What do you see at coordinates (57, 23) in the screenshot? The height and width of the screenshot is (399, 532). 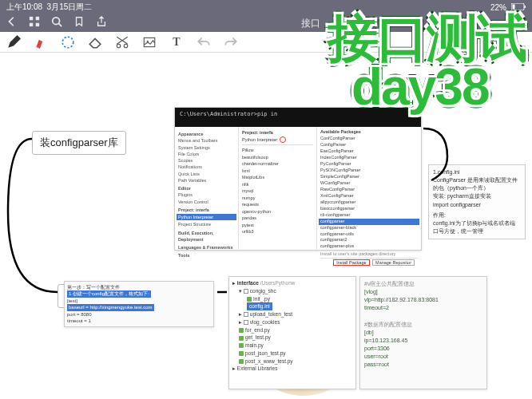 I see `search-icon` at bounding box center [57, 23].